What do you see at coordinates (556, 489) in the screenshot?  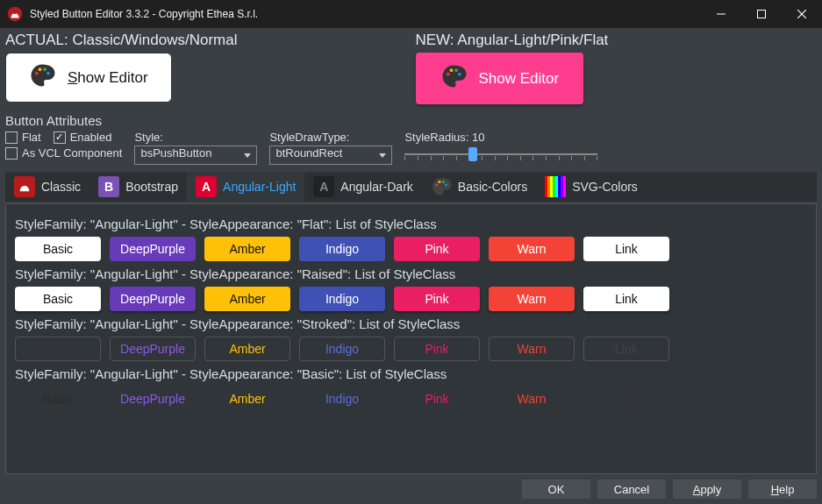 I see `ok-button: OK` at bounding box center [556, 489].